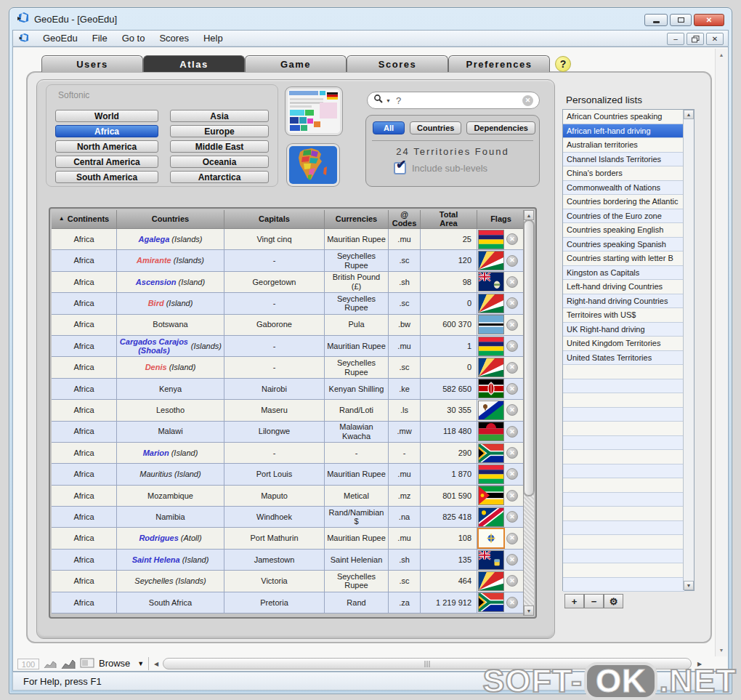  What do you see at coordinates (170, 603) in the screenshot?
I see `country-name: South Africa` at bounding box center [170, 603].